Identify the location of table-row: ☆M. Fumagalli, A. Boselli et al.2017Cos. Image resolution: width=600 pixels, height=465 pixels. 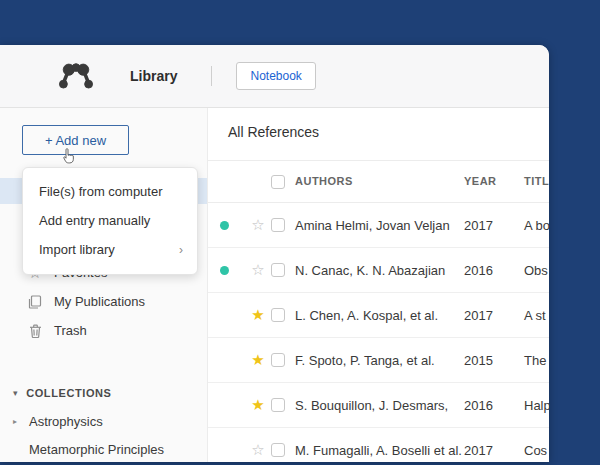
(378, 445).